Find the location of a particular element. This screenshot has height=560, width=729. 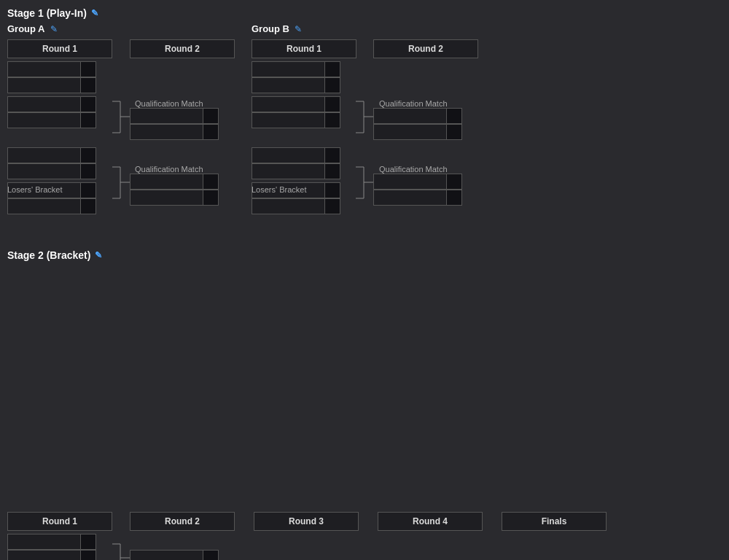

group-b-r1-match2 is located at coordinates (296, 112).